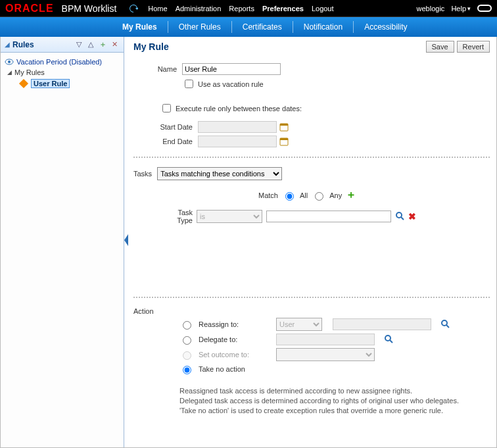 Image resolution: width=497 pixels, height=448 pixels. What do you see at coordinates (199, 9) in the screenshot?
I see `nav-administration: Administration` at bounding box center [199, 9].